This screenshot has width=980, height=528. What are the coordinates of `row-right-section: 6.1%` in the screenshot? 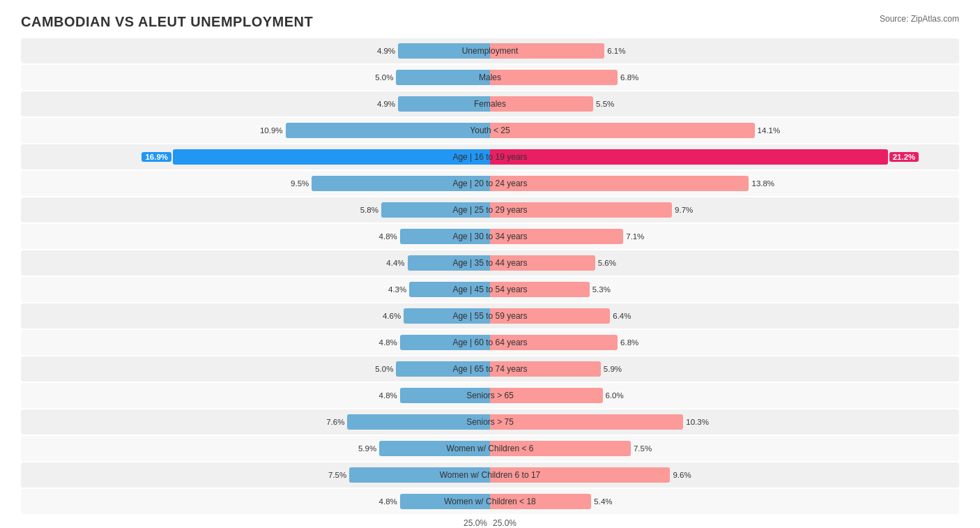 It's located at (725, 51).